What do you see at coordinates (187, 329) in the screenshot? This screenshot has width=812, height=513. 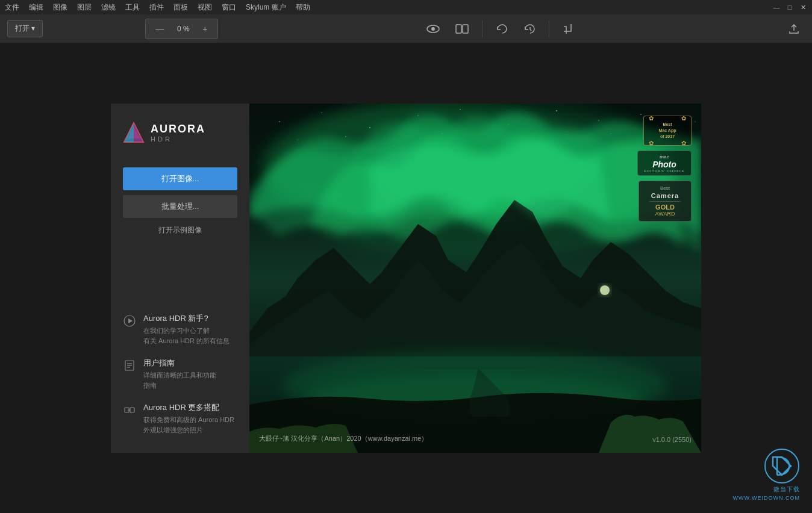 I see `newbie-help-text: Aurora HDR 新手? 在我们的学习中心了解有关 Aurora HDR 的…` at bounding box center [187, 329].